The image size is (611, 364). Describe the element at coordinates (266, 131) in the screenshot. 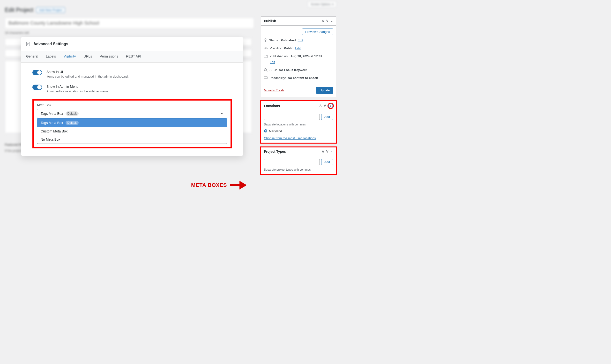

I see `x-circle-icon` at that location.